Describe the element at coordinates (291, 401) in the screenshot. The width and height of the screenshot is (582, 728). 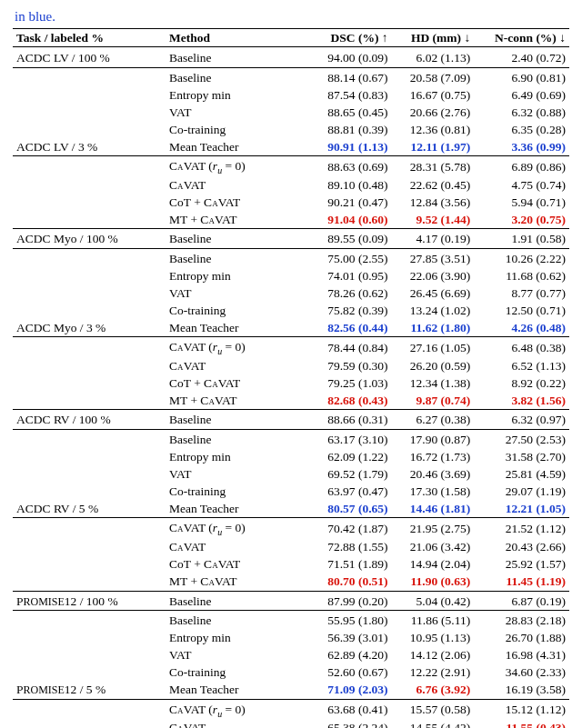
I see `table-row: MT + CaVAT82.68 (0.43)9.87 (0.74)3.82 (1…` at that location.